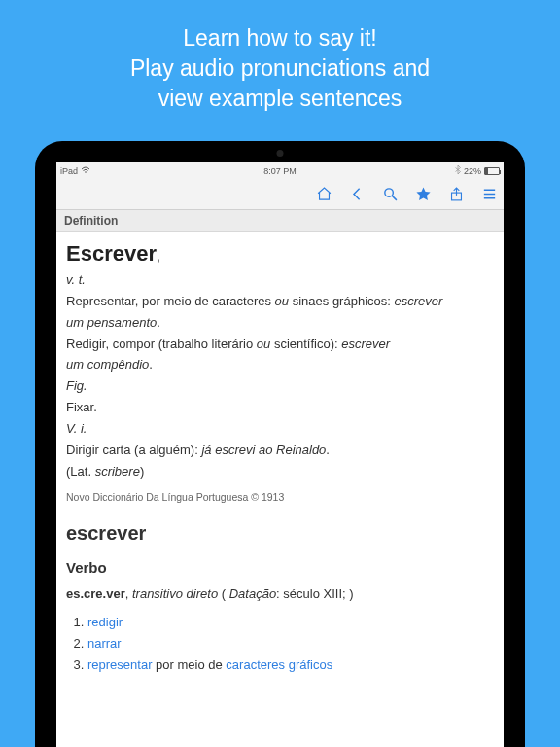 The image size is (560, 747). What do you see at coordinates (175, 593) in the screenshot?
I see `grammar-note: transitivo direto` at bounding box center [175, 593].